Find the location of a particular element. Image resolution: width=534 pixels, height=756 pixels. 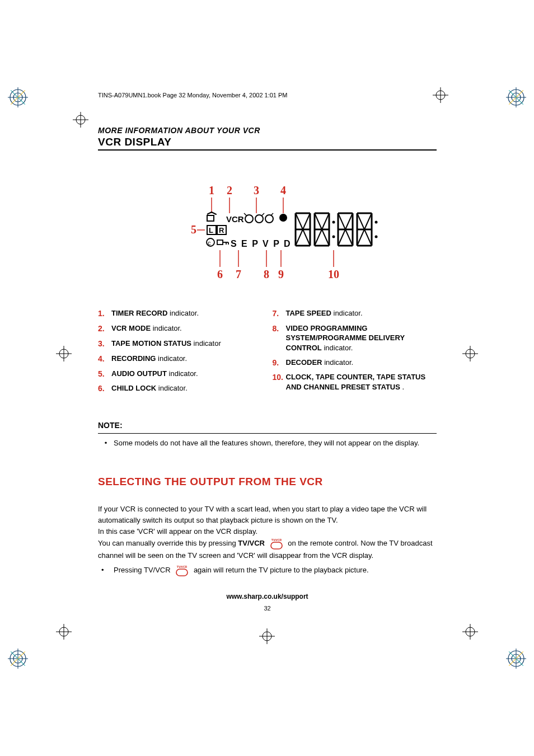

note-body: • Some models do not have all the featur… is located at coordinates (268, 443).